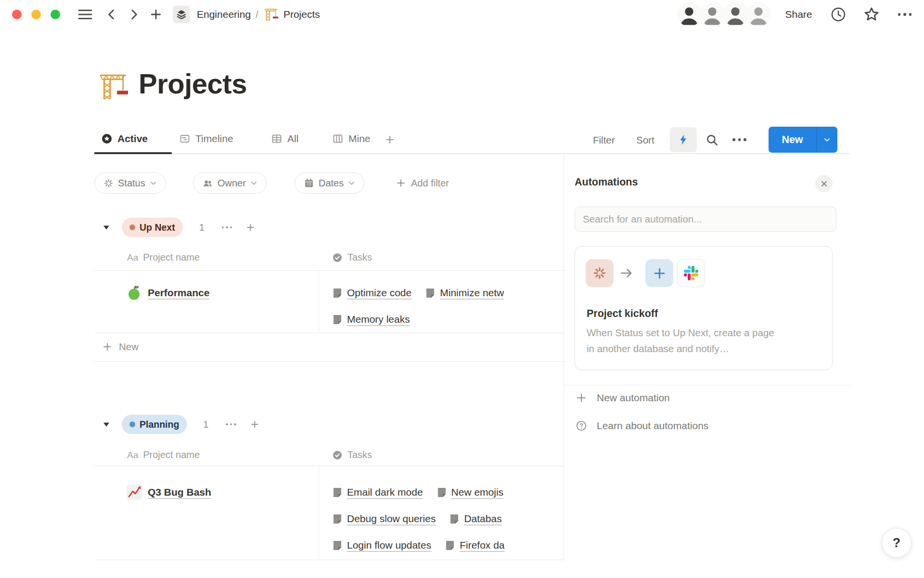 The image size is (924, 578). Describe the element at coordinates (378, 319) in the screenshot. I see `task-link: Memory leaks` at that location.